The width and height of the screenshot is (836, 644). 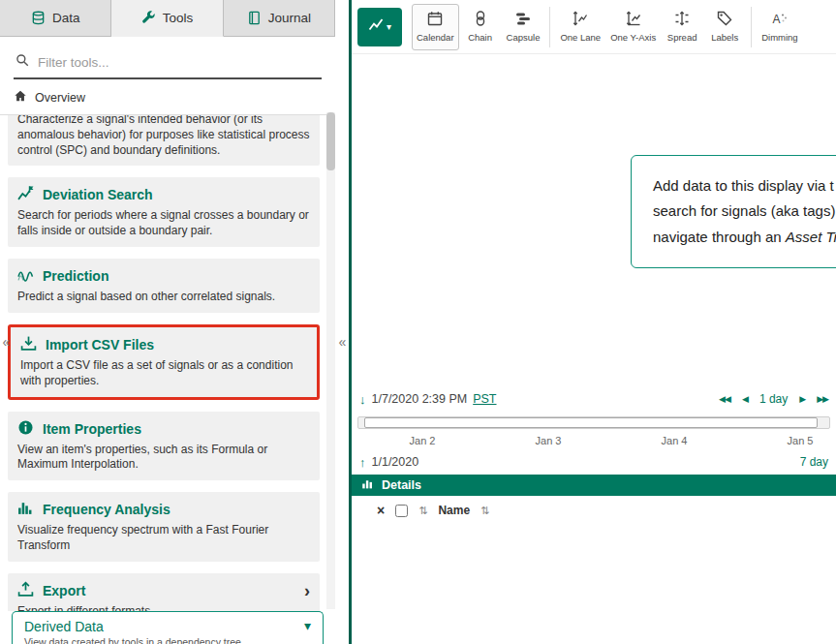 I want to click on select-all-checkbox, so click(x=401, y=511).